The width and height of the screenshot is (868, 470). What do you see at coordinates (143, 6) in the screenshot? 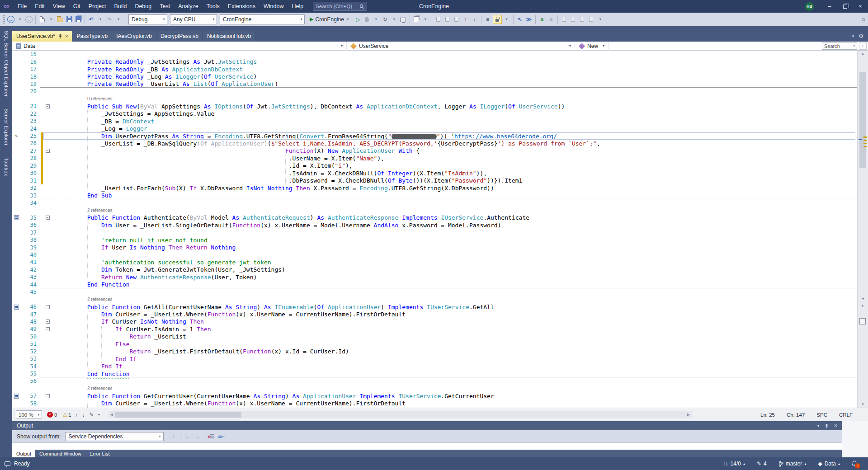
I see `menu-debug: Debug` at bounding box center [143, 6].